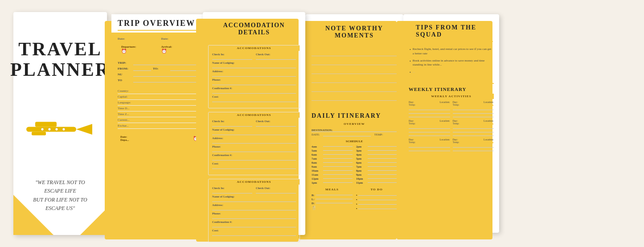 Image resolution: width=644 pixels, height=247 pixels. Describe the element at coordinates (334, 203) in the screenshot. I see `dinner-line` at that location.